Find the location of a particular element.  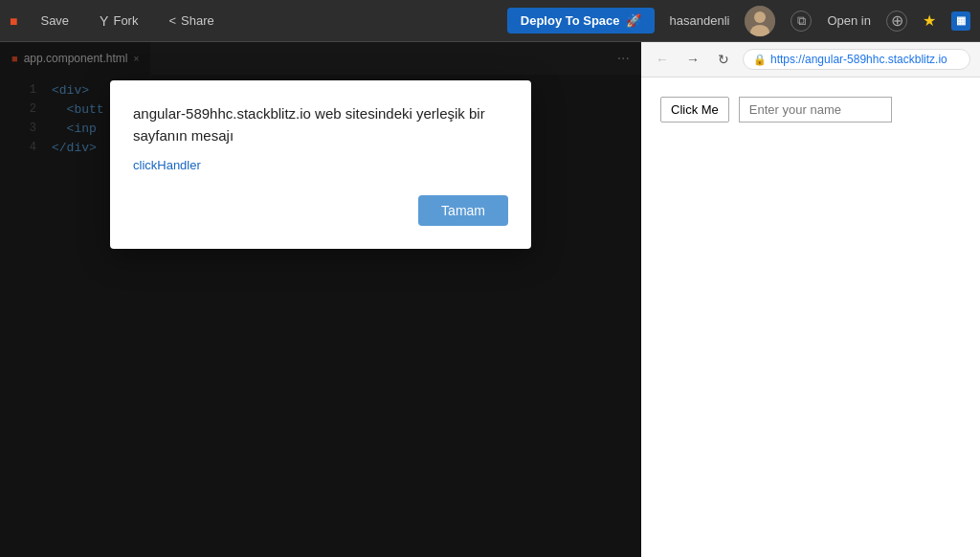

deploy-label: Deploy To Space is located at coordinates (570, 21).